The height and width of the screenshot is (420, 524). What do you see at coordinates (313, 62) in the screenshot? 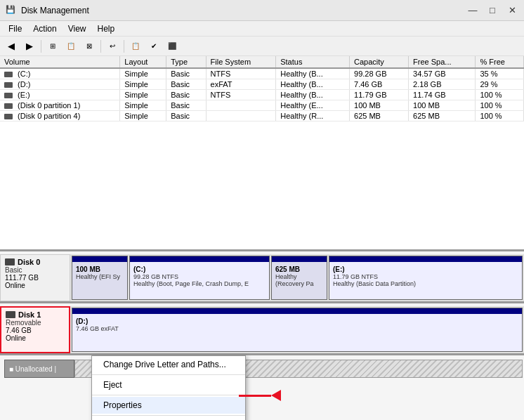
I see `col-status: Status` at bounding box center [313, 62].